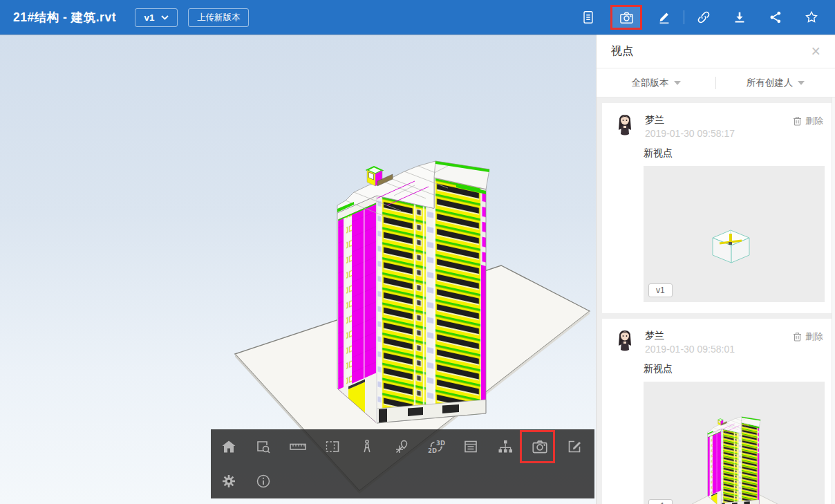 The width and height of the screenshot is (835, 504). Describe the element at coordinates (436, 447) in the screenshot. I see `2d3d-toggle-icon: 3D 2D` at that location.